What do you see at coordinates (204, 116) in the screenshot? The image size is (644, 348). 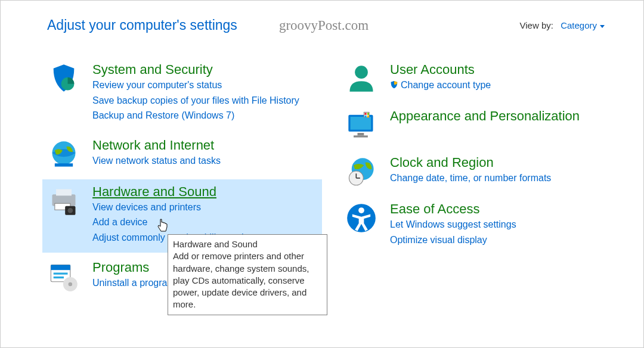 I see `category-link: Backup and Restore (Windows 7)` at bounding box center [204, 116].